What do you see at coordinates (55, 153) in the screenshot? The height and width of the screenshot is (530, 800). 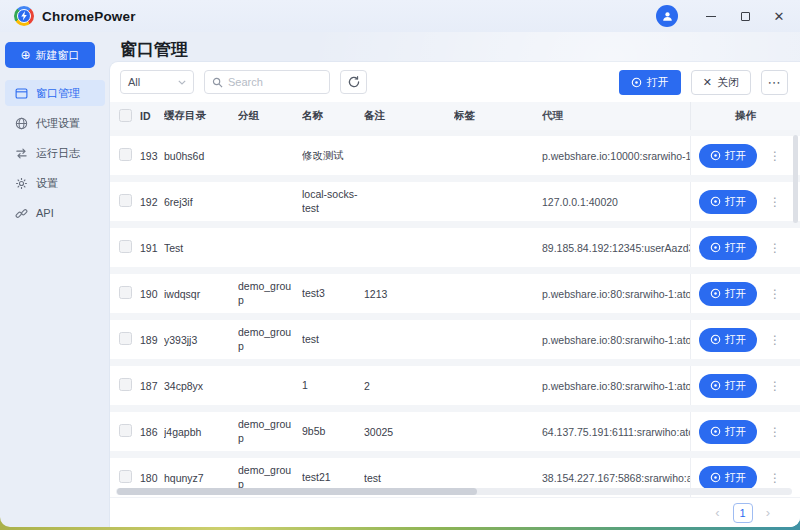 I see `sidebar-item-run-logs: 运行日志` at bounding box center [55, 153].